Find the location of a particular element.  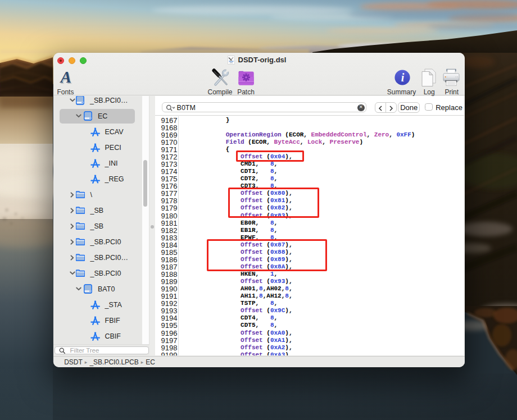

svg-text: i is located at coordinates (402, 77).